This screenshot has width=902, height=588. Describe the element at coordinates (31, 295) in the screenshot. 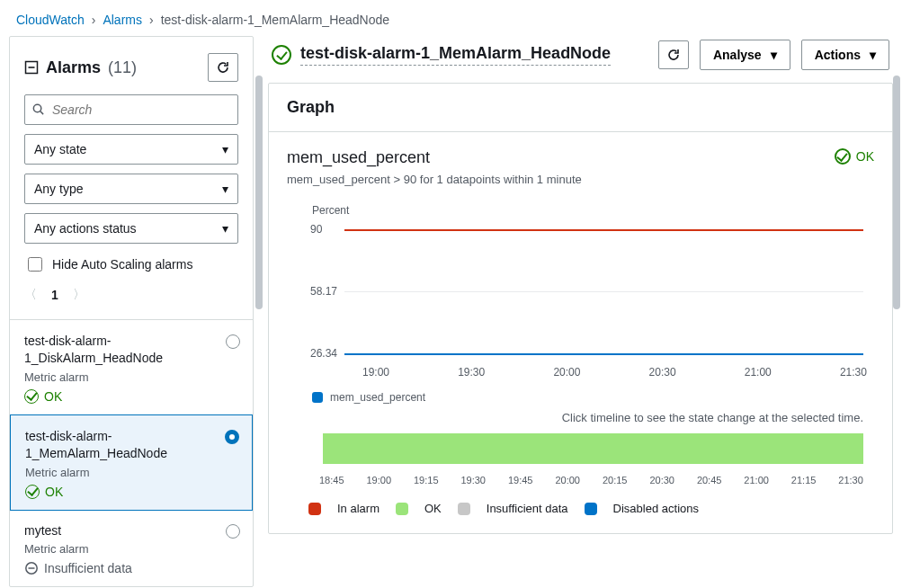

I see `page-prev: 〈` at that location.